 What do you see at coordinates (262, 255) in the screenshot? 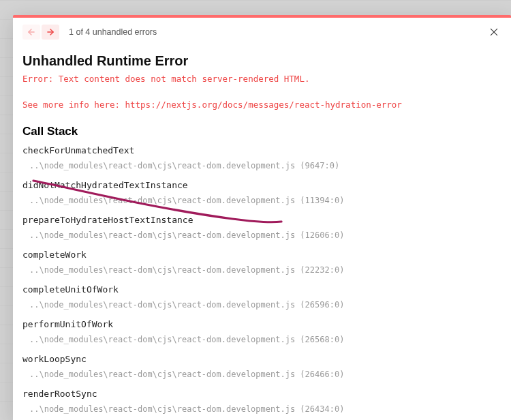
I see `stack-fn: completeWork` at bounding box center [262, 255].